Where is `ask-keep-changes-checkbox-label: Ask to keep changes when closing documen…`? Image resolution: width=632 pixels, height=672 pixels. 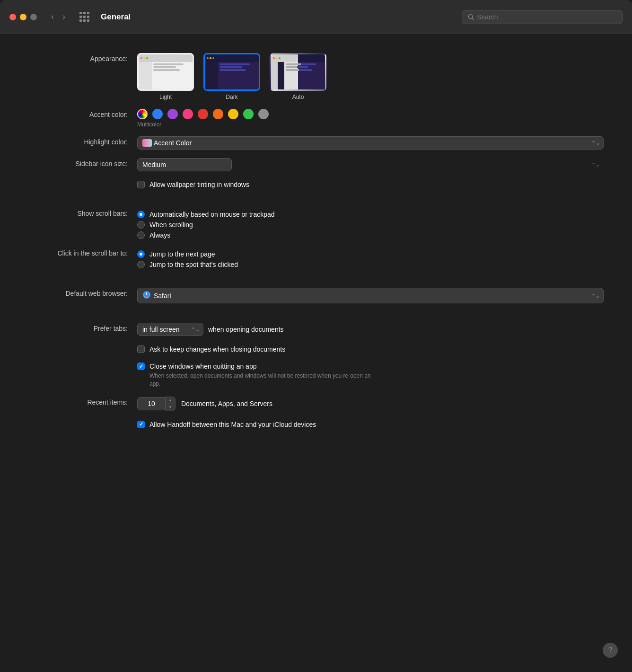
ask-keep-changes-checkbox-label: Ask to keep changes when closing documen… is located at coordinates (218, 349).